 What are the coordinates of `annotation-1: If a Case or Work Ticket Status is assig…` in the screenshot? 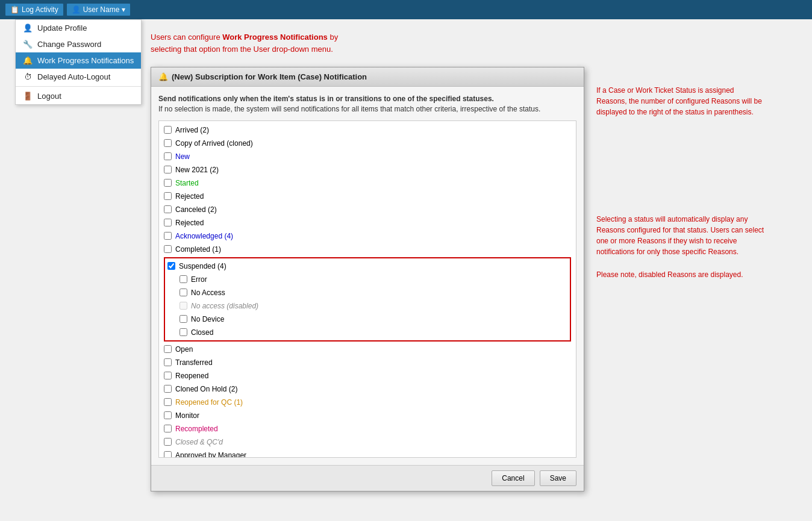 It's located at (681, 101).